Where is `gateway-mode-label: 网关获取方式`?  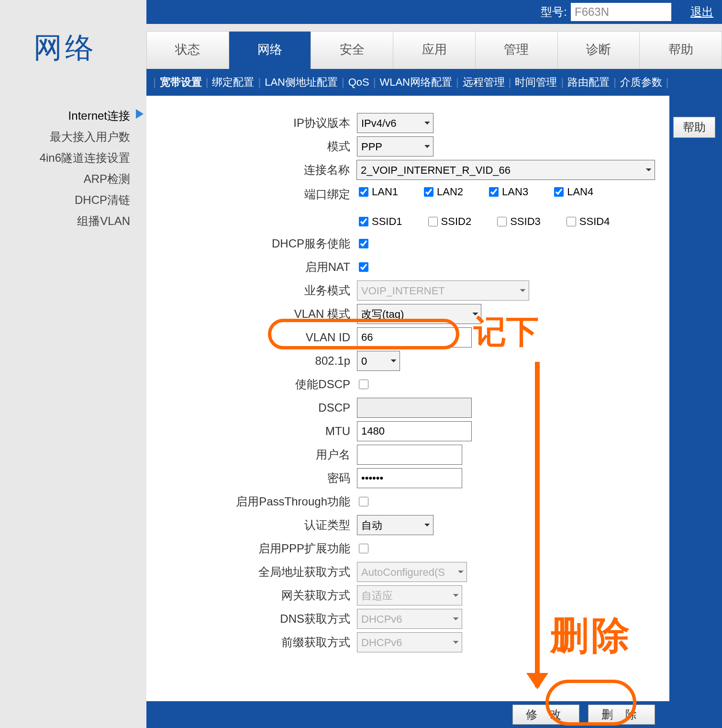
gateway-mode-label: 网关获取方式 is located at coordinates (252, 595).